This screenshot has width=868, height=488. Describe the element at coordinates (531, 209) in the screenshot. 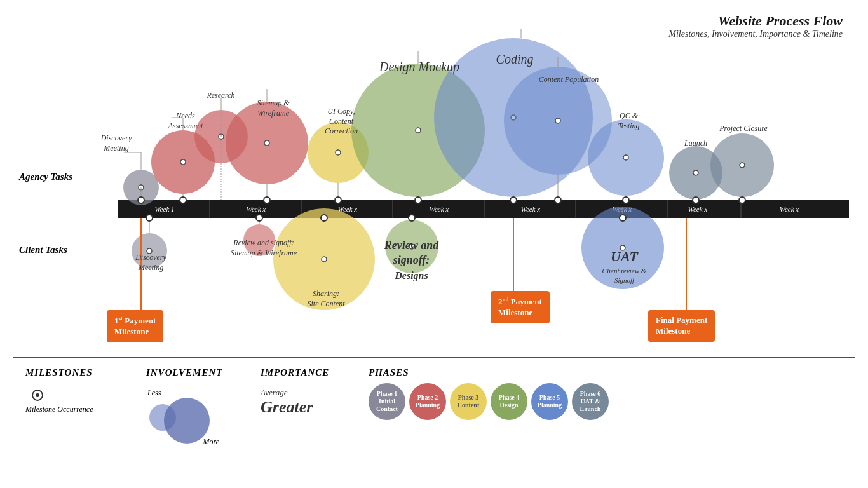

I see `week5-label: Week x` at that location.